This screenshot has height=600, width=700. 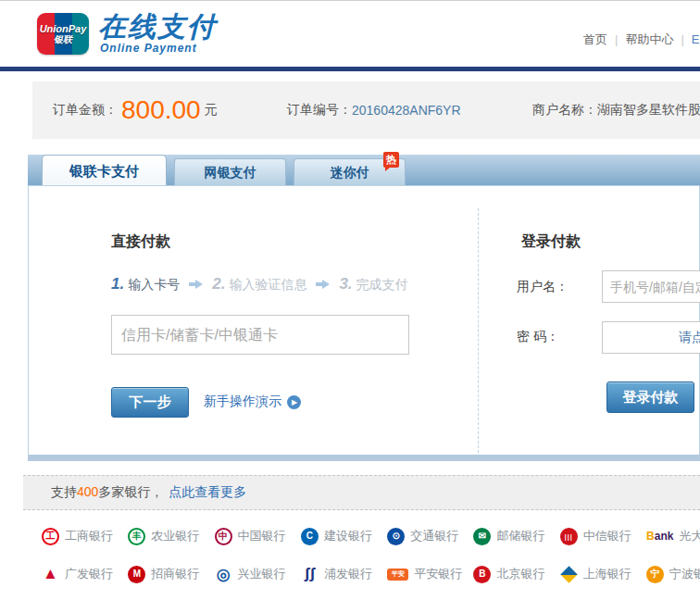 What do you see at coordinates (685, 574) in the screenshot?
I see `bank-name: 宁波银行` at bounding box center [685, 574].